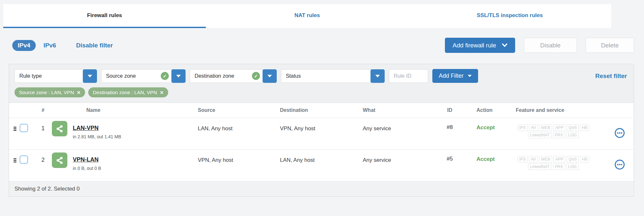 Image resolution: width=644 pixels, height=216 pixels. Describe the element at coordinates (128, 92) in the screenshot. I see `filter-chip: Destination zone : LAN, VPN ✕` at that location.